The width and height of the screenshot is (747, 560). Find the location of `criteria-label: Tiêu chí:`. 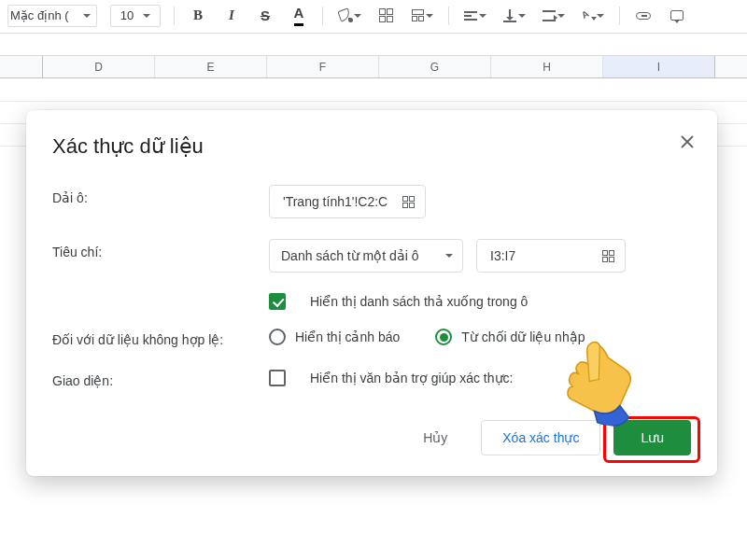

criteria-label: Tiêu chí: is located at coordinates (161, 249).